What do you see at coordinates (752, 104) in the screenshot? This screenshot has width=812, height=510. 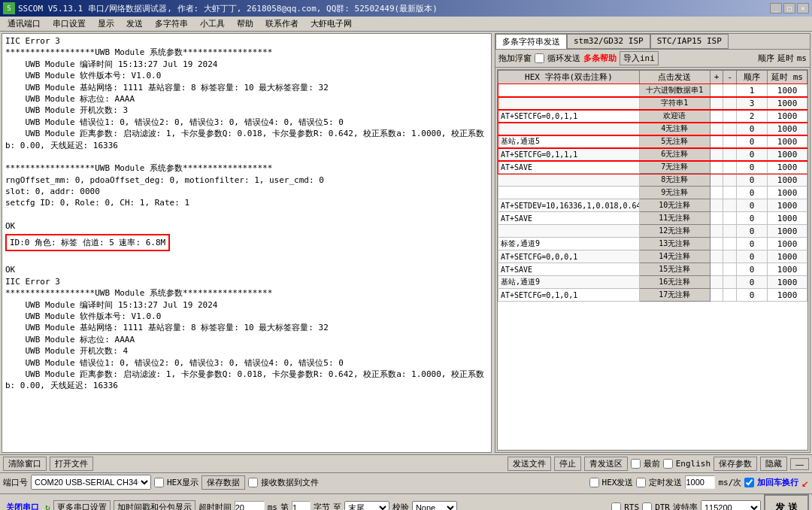 I see `cell-order: 3` at bounding box center [752, 104].